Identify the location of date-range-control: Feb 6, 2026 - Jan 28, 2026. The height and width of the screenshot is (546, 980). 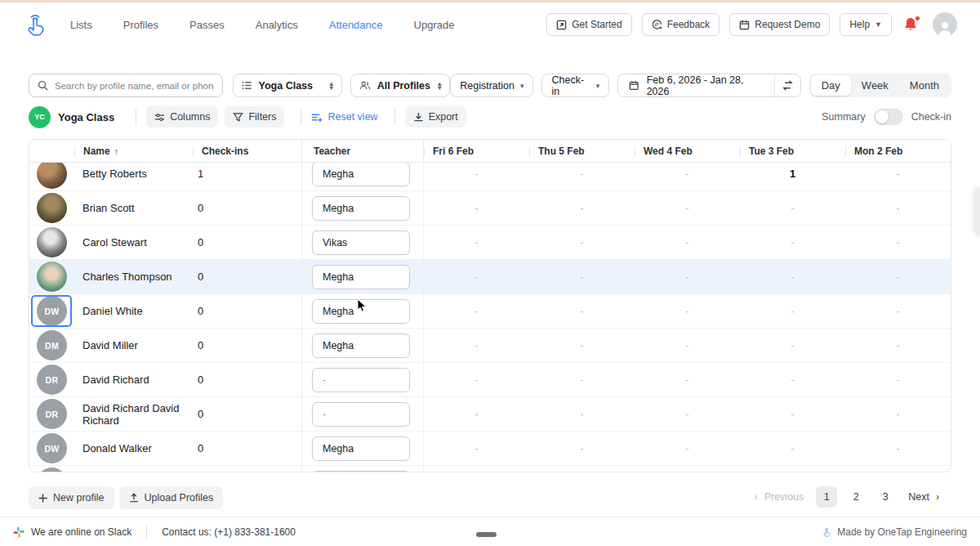
(709, 85).